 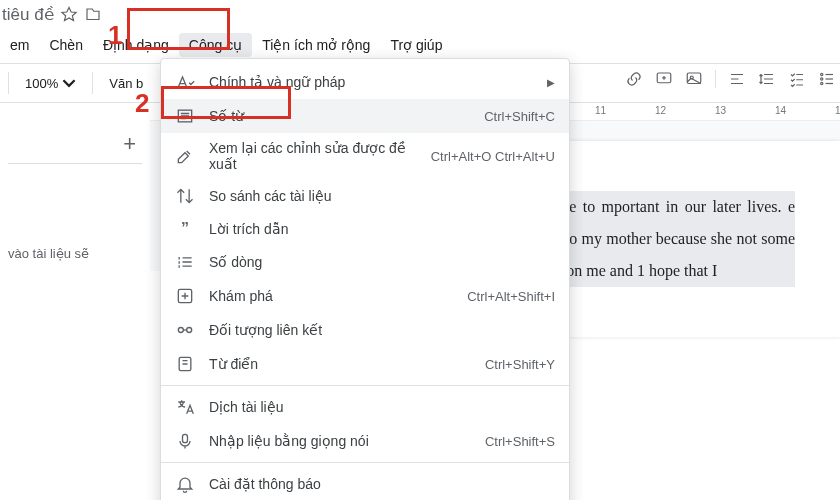 I want to click on right-toolbar, so click(x=730, y=79).